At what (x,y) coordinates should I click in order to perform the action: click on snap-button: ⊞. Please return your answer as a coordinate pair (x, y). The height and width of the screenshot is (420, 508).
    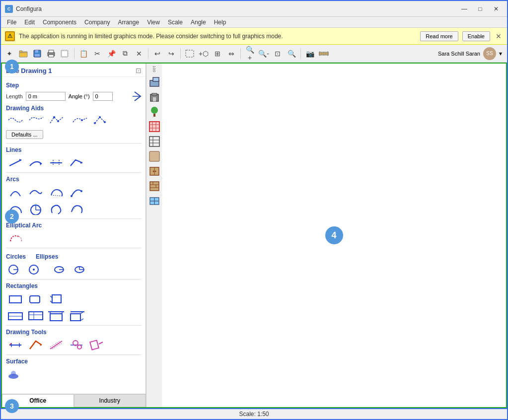
    Looking at the image, I should click on (218, 54).